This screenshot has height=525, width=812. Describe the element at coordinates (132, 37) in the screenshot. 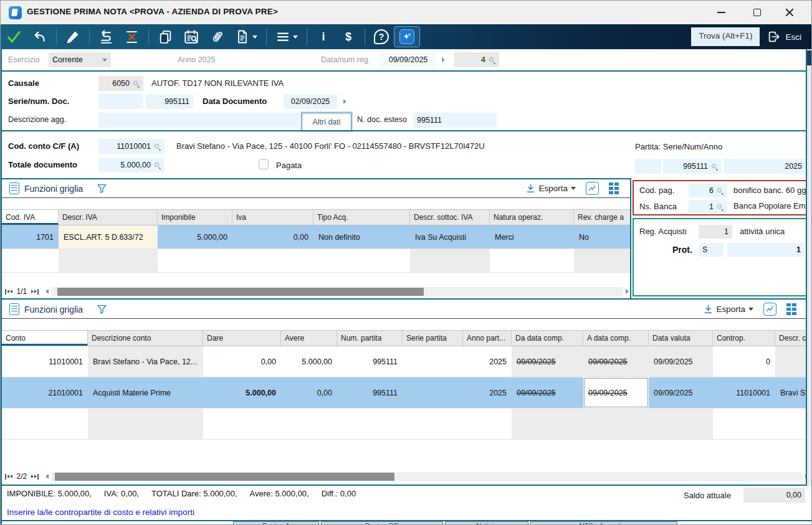

I see `delete-row-button` at that location.